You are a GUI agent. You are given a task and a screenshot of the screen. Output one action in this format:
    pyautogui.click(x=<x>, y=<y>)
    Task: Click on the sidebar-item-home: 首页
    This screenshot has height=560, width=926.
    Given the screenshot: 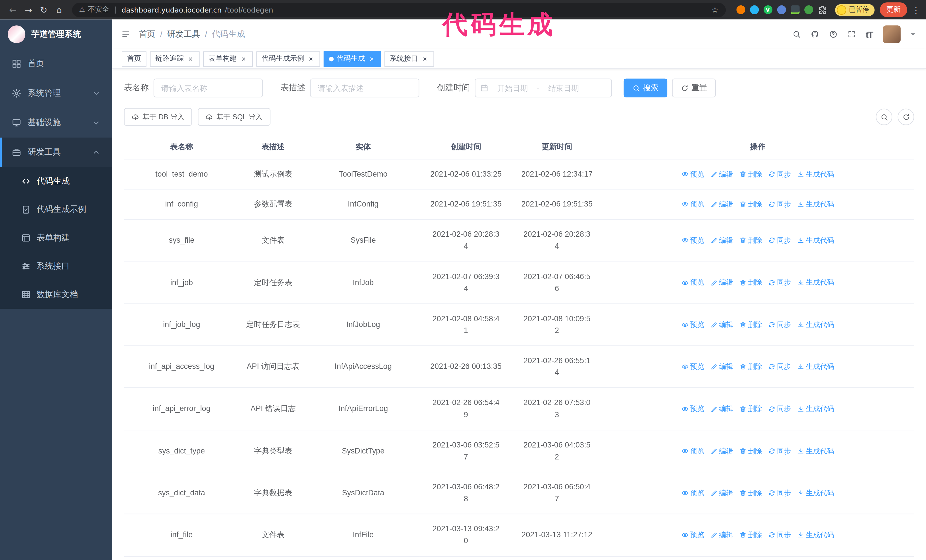 What is the action you would take?
    pyautogui.click(x=56, y=64)
    